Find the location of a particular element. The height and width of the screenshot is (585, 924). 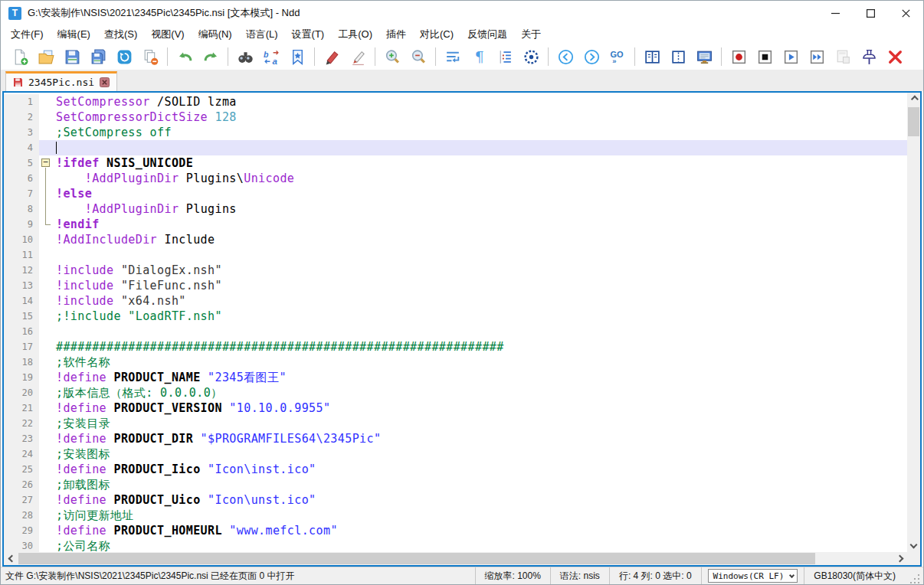

menu-about: 关于 is located at coordinates (531, 34).